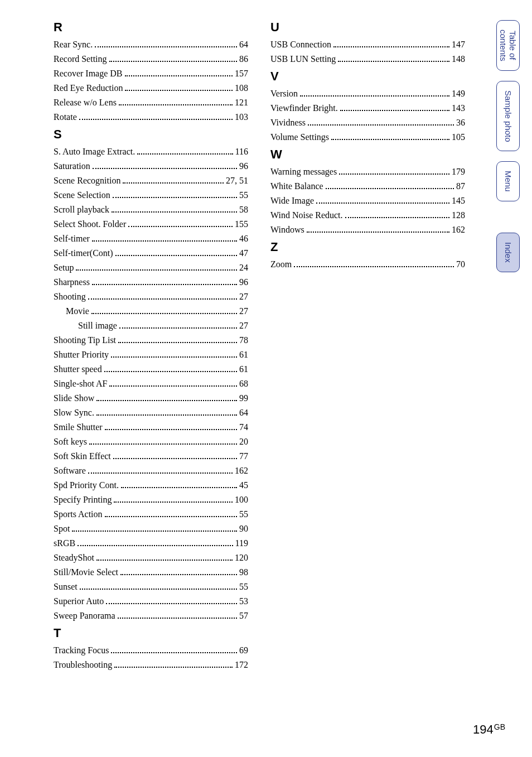 The height and width of the screenshot is (757, 532). Describe the element at coordinates (151, 427) in the screenshot. I see `index-entry: Smile Shutter74` at that location.